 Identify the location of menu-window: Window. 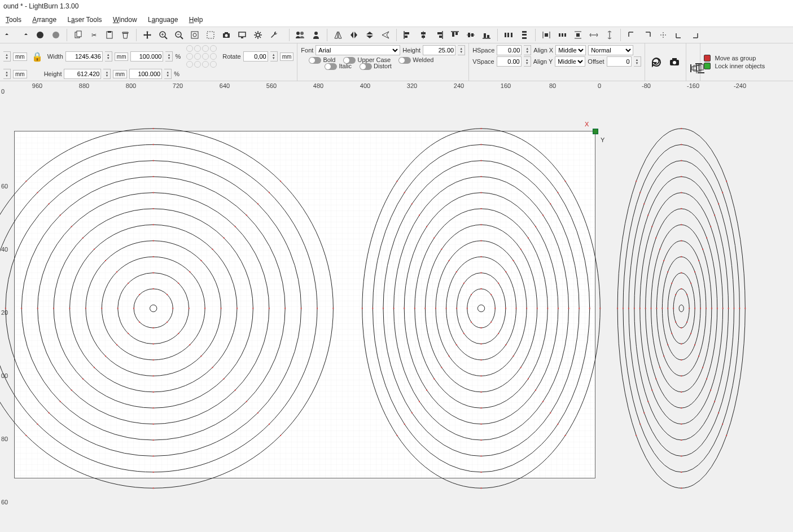
(125, 20).